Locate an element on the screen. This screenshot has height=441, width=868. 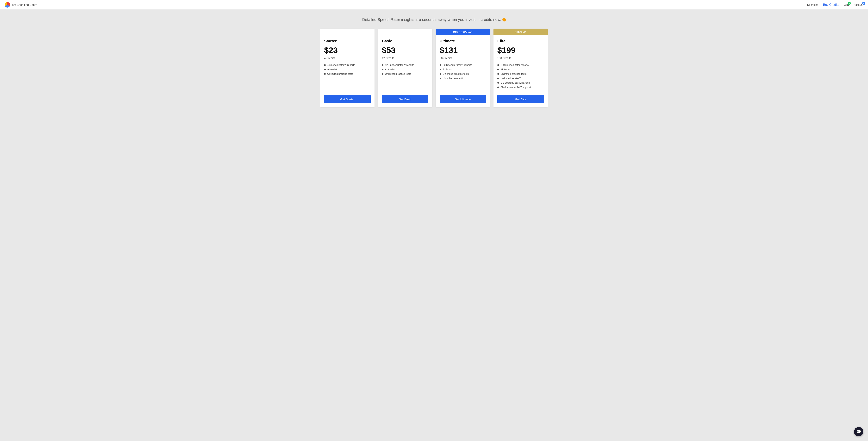
pricing-card-starter: Starter$234 Credits4 SpeechRater™ report… is located at coordinates (347, 68).